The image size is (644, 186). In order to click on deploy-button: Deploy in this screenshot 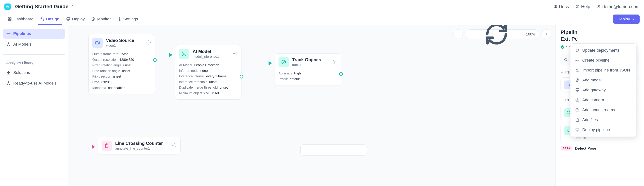, I will do `click(626, 19)`.